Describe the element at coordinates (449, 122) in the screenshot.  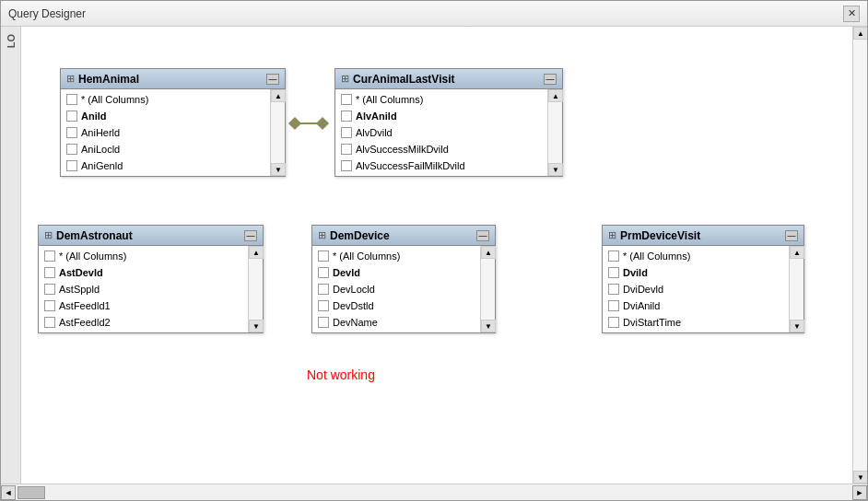
I see `table-CurAnimalLastVisit: ⊞ CurAnimalLastVisit — * (All Columns)` at that location.